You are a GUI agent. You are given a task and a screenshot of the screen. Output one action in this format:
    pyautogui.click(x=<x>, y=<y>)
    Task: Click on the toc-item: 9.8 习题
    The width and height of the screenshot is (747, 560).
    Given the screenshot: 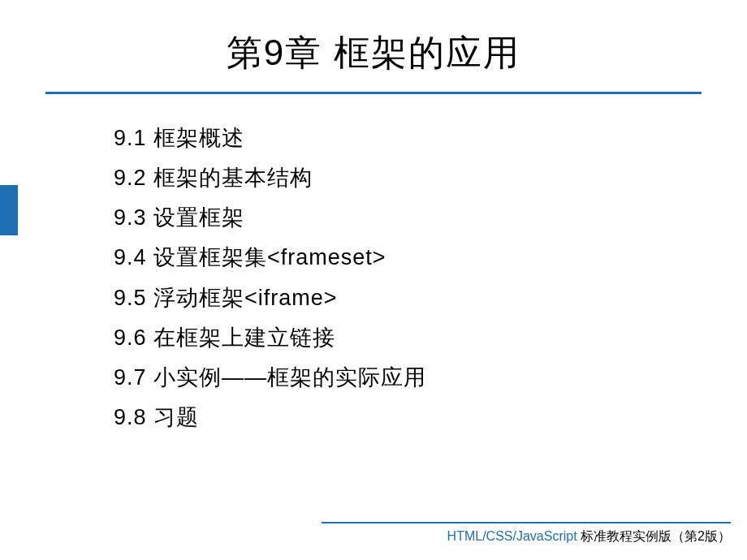 What is the action you would take?
    pyautogui.click(x=430, y=417)
    